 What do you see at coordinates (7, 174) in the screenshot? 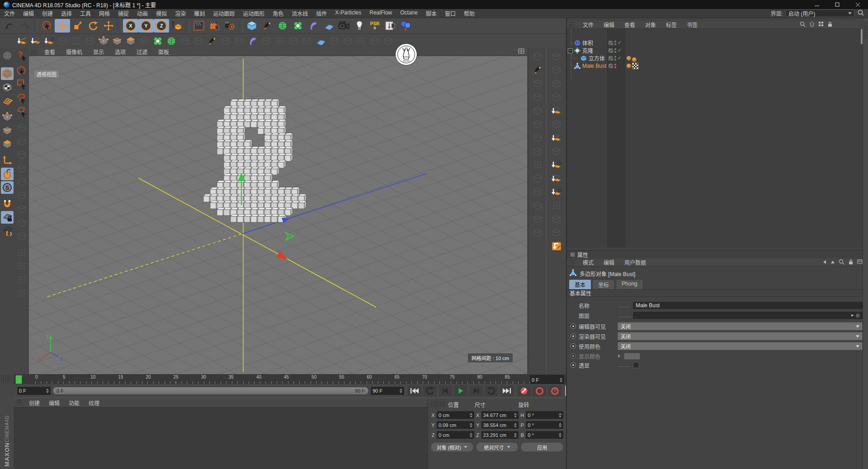
I see `viewport-solo-button` at bounding box center [7, 174].